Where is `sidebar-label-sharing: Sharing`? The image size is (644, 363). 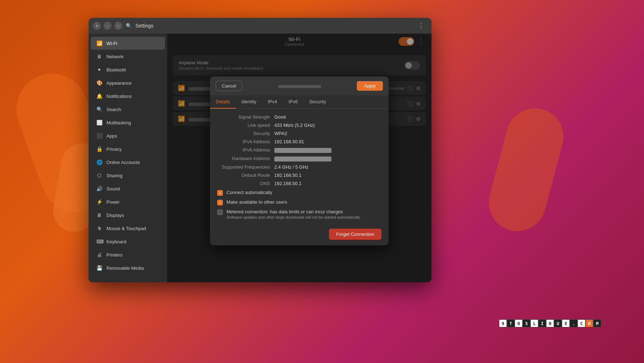 sidebar-label-sharing: Sharing is located at coordinates (114, 176).